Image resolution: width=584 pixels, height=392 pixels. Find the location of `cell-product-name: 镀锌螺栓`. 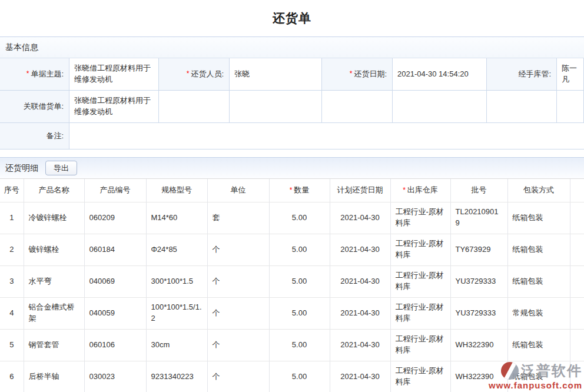

cell-product-name: 镀锌螺栓 is located at coordinates (54, 250).